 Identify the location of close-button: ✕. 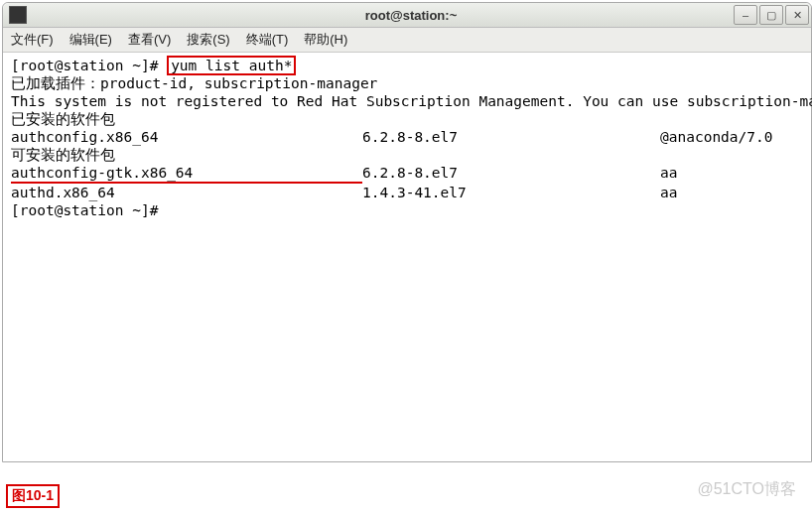
(797, 15).